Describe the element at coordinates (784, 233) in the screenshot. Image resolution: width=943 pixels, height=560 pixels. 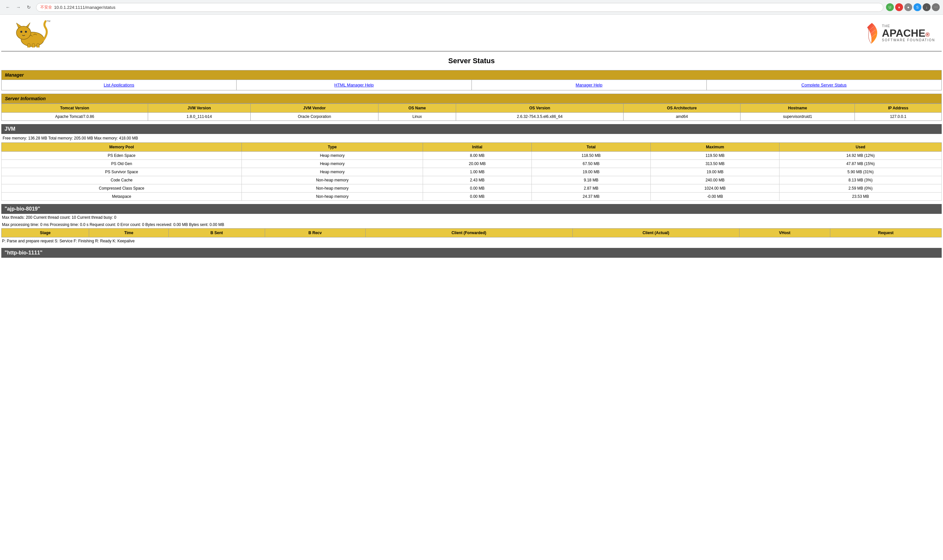
I see `col-vhost: VHost` at that location.